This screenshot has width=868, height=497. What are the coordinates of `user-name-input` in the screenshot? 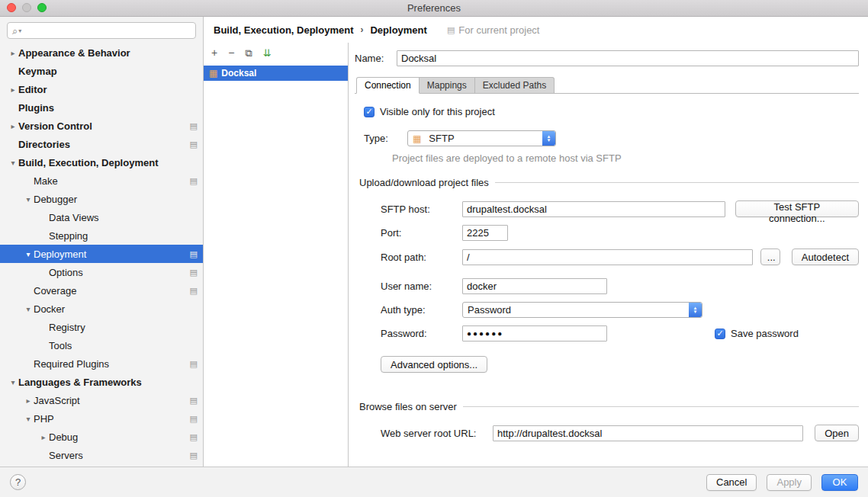 It's located at (535, 287).